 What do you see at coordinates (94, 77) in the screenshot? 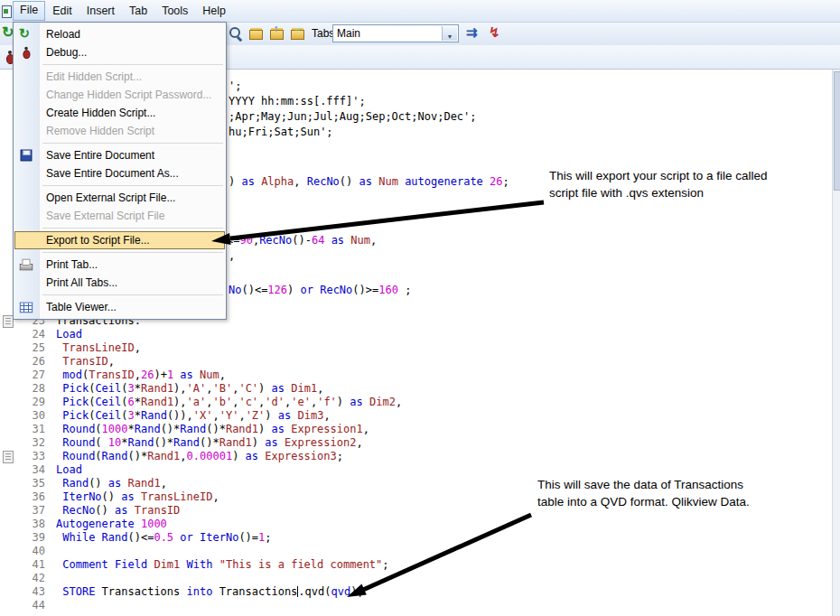
I see `menu-item-label: Edit Hidden Script...` at bounding box center [94, 77].